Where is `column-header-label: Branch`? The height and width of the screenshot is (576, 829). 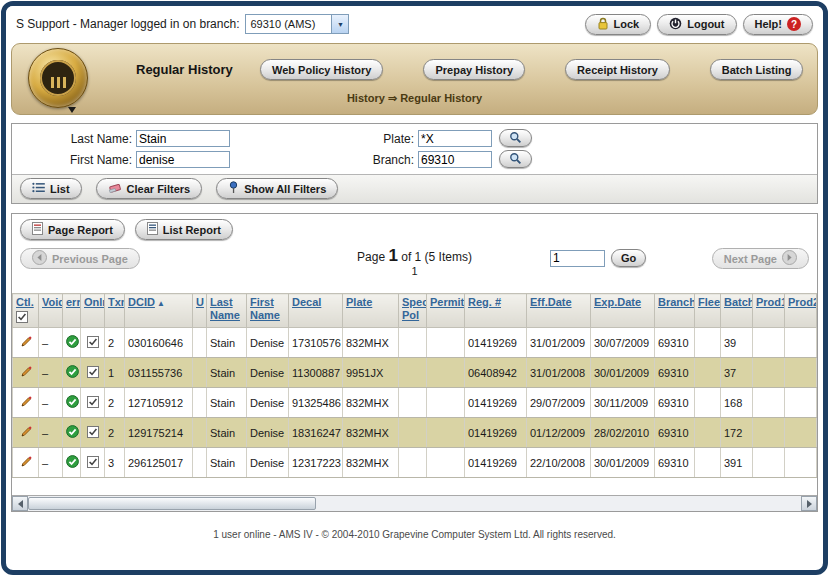
column-header-label: Branch is located at coordinates (676, 302).